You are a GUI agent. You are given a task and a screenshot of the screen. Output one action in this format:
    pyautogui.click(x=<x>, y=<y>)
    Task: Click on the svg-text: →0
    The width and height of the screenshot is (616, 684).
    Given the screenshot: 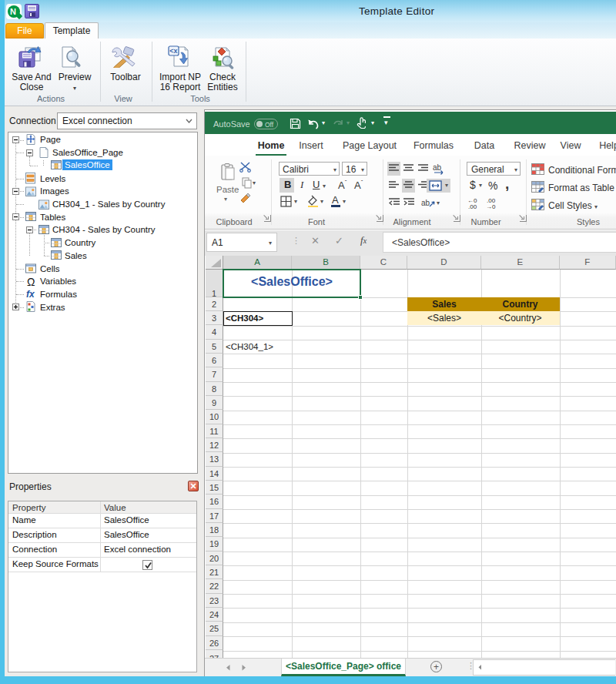 What is the action you would take?
    pyautogui.click(x=491, y=206)
    